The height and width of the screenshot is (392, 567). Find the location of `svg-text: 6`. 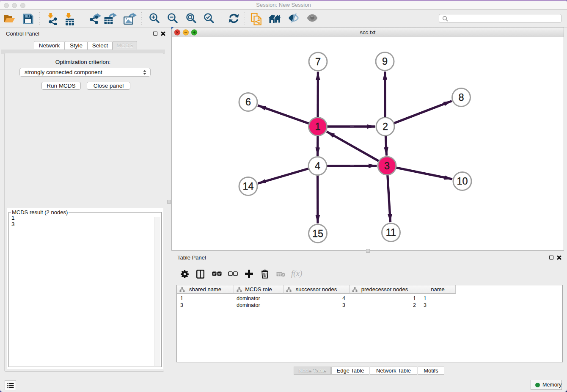

svg-text: 6 is located at coordinates (248, 102).